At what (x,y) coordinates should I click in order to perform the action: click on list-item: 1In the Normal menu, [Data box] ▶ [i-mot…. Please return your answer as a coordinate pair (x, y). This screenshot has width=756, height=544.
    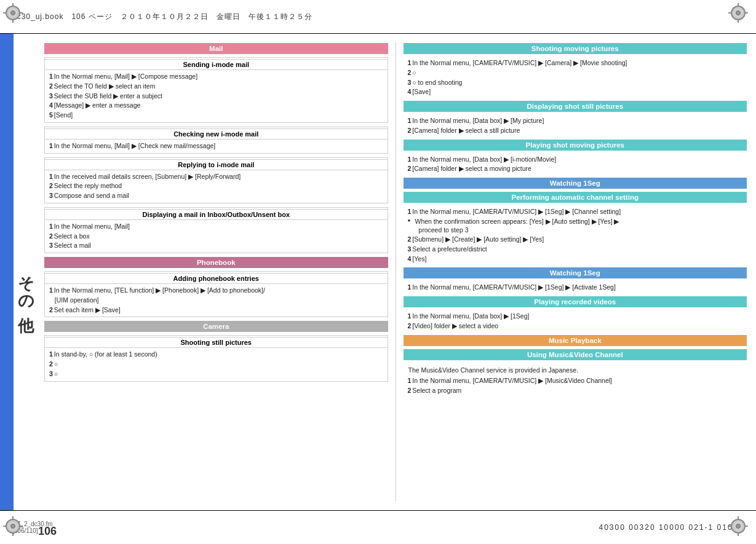
    Looking at the image, I should click on (576, 160).